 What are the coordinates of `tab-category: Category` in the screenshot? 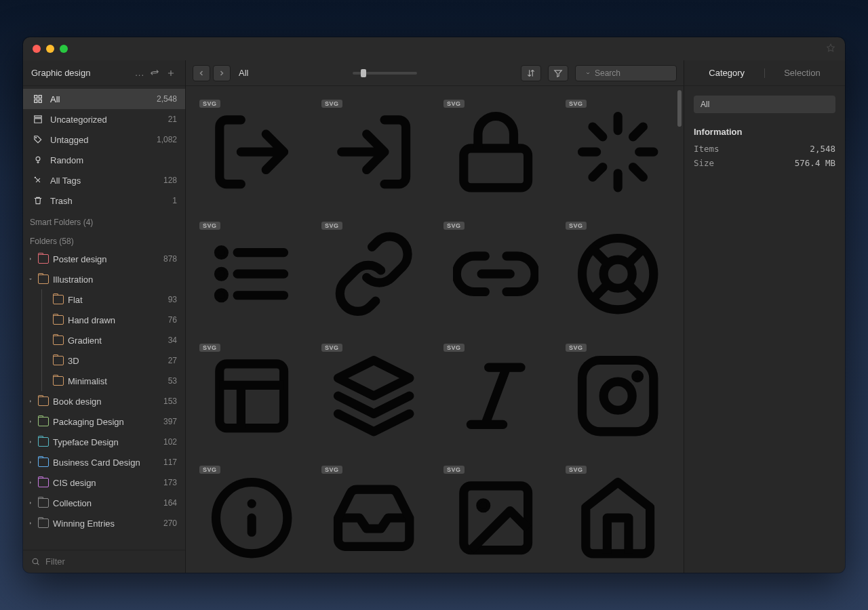 It's located at (727, 73).